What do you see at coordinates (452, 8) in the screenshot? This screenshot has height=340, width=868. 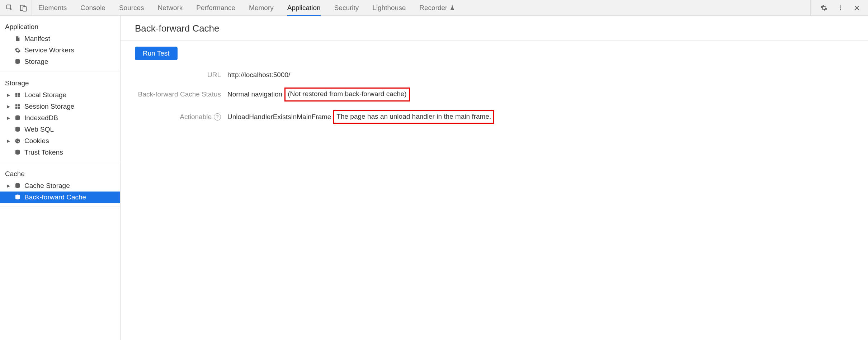 I see `flask-icon` at bounding box center [452, 8].